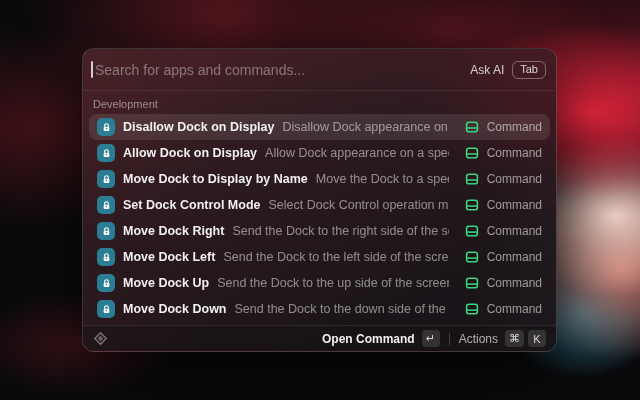  Describe the element at coordinates (514, 338) in the screenshot. I see `cmd-key-badge: ⌘` at that location.